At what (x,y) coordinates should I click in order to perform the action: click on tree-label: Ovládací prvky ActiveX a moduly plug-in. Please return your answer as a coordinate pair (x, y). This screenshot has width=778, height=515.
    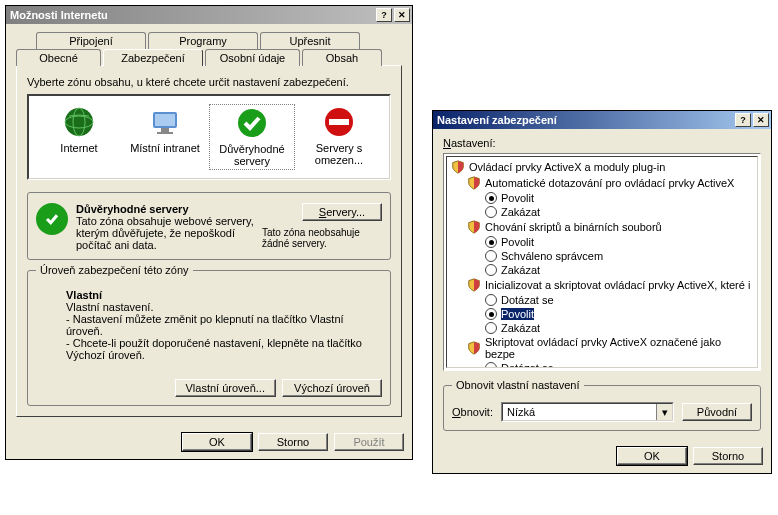
    Looking at the image, I should click on (567, 167).